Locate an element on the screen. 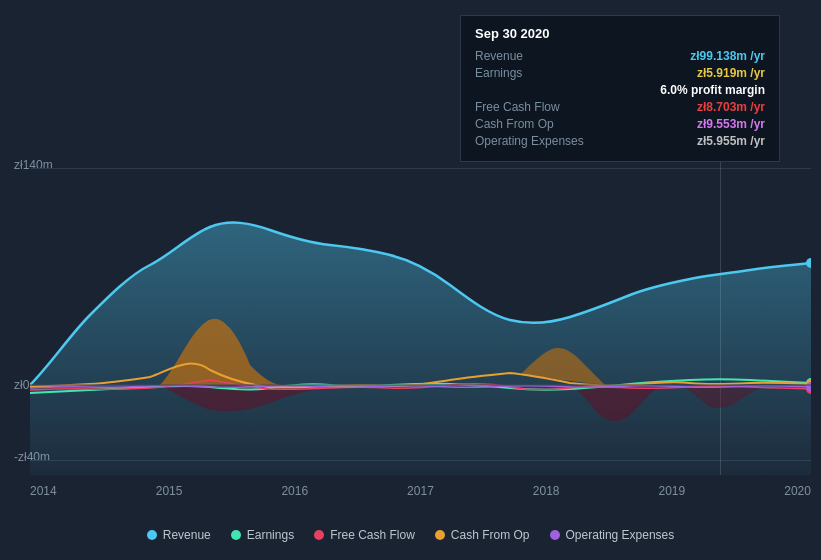 The height and width of the screenshot is (560, 821). legend-label-cfo: Cash From Op is located at coordinates (490, 535).